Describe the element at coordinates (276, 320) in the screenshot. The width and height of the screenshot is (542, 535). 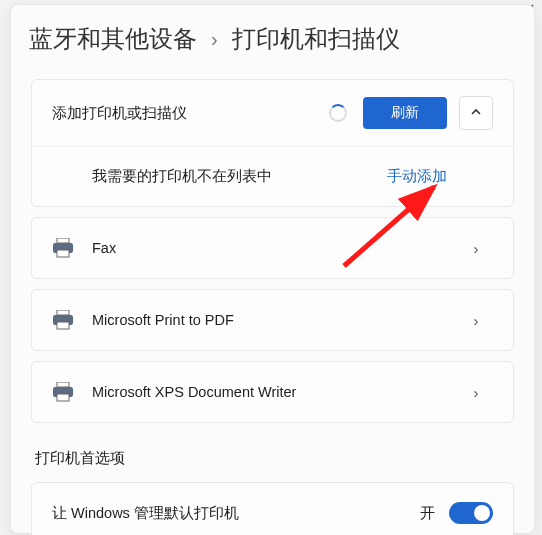
I see `printer-name: Microsoft Print to PDF` at that location.